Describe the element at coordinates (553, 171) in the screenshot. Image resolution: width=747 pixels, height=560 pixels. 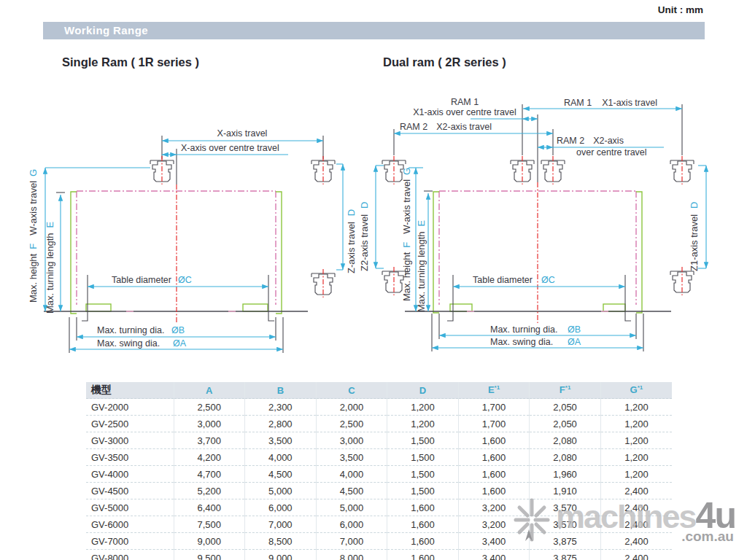
I see `ram2-tool-icon` at that location.